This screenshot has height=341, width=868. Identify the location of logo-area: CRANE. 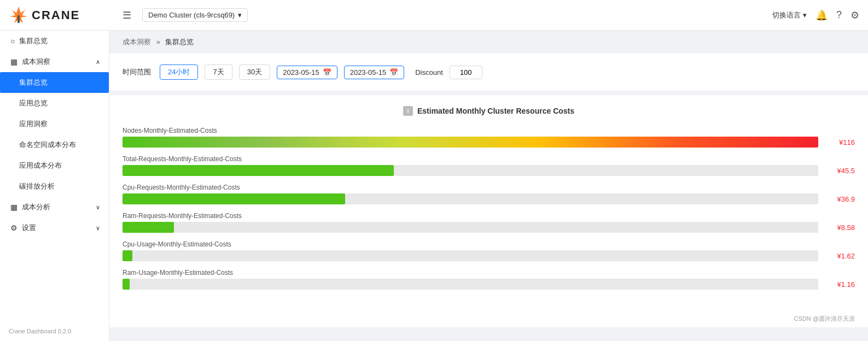
(63, 15).